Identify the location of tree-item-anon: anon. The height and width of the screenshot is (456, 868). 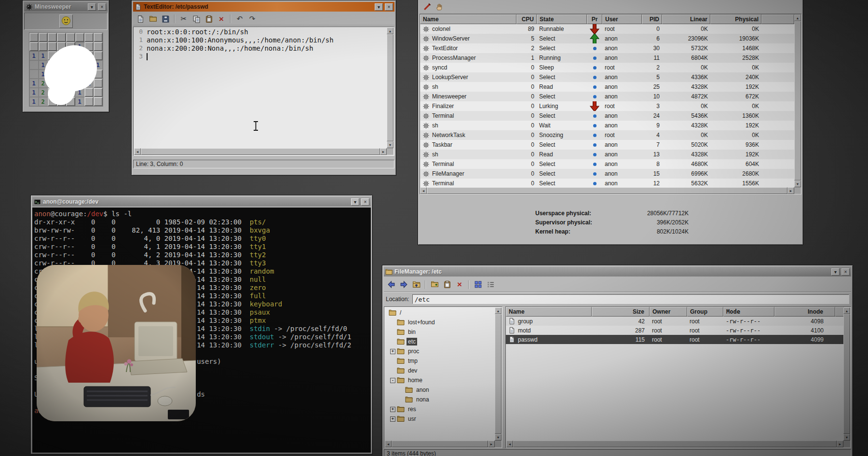
(440, 390).